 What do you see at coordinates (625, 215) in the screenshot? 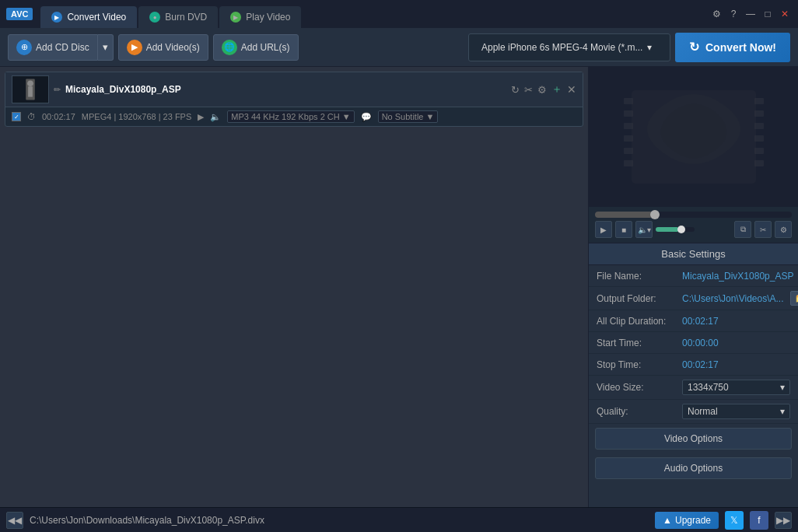
I see `progress-fill` at bounding box center [625, 215].